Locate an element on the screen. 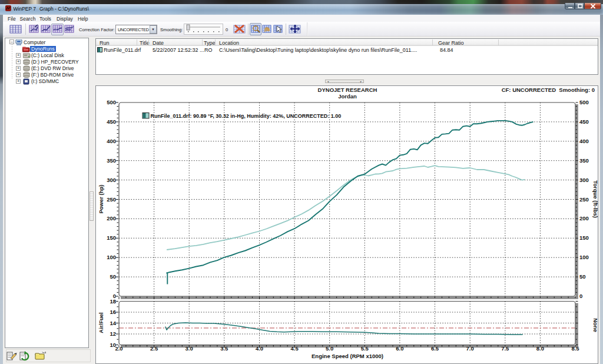  svg-text: 5.5 is located at coordinates (365, 349).